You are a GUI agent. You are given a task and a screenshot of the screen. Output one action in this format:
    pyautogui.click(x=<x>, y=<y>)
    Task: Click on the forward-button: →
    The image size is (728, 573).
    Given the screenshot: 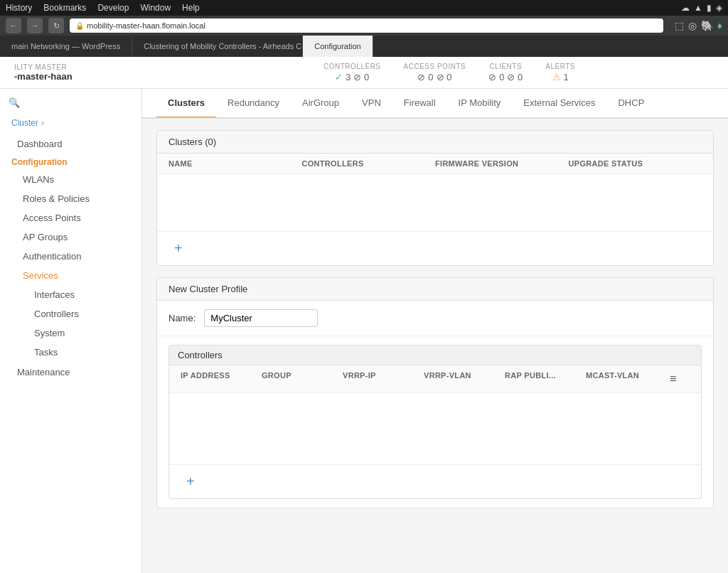 What is the action you would take?
    pyautogui.click(x=35, y=26)
    